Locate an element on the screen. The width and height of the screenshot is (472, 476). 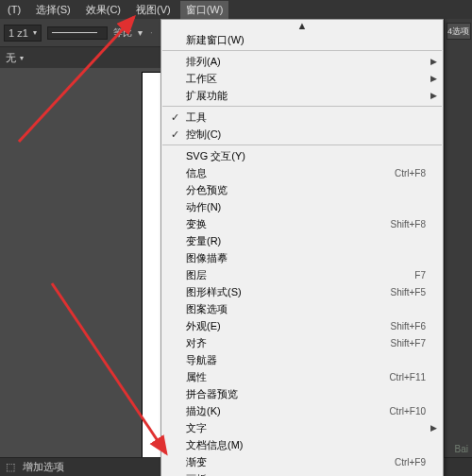
menu-item-shortcut: Ctrl+F8 is located at coordinates (410, 174).